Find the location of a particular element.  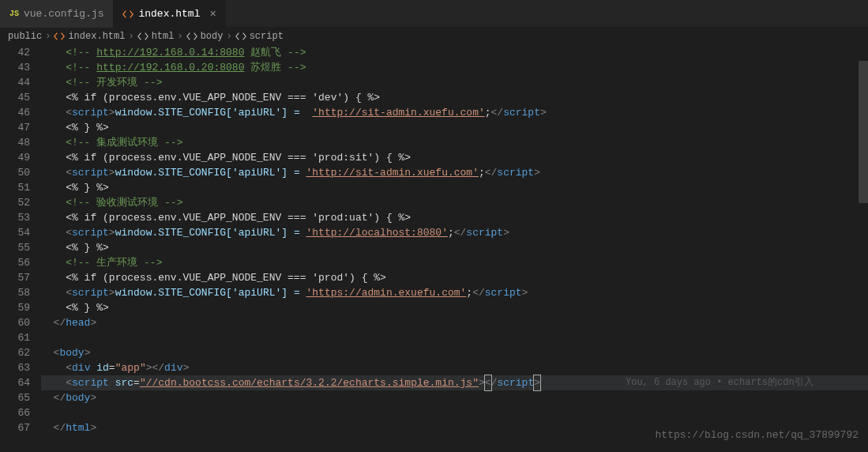

breadcrumb-item: index.html is located at coordinates (96, 36).